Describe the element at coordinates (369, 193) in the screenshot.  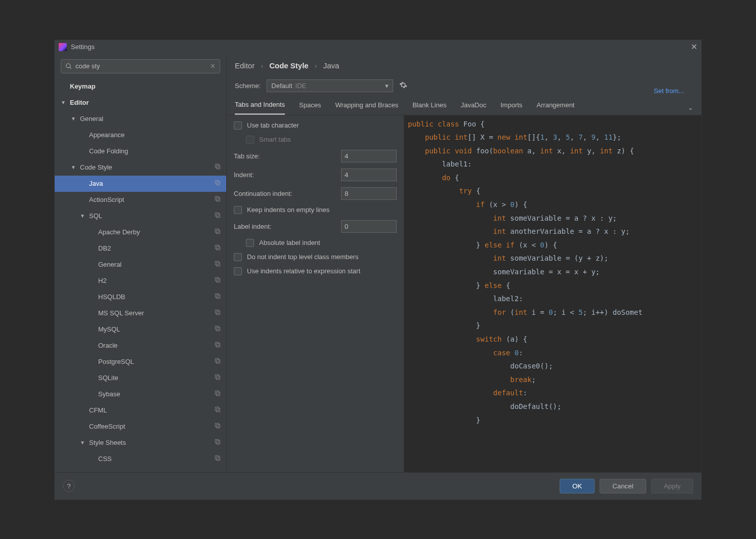
I see `cont-indent-input` at that location.